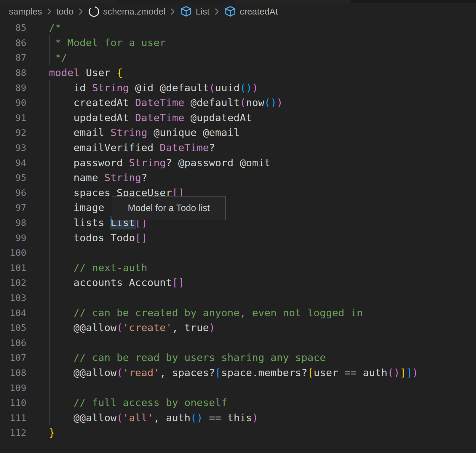 Image resolution: width=476 pixels, height=453 pixels. What do you see at coordinates (187, 358) in the screenshot?
I see `code-line-text: // can be read by users sharing any spac…` at bounding box center [187, 358].